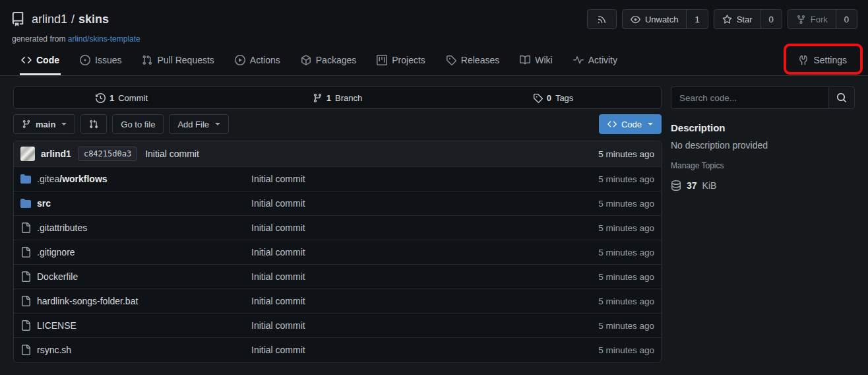 This screenshot has height=375, width=868. Describe the element at coordinates (803, 60) in the screenshot. I see `tools-icon` at that location.